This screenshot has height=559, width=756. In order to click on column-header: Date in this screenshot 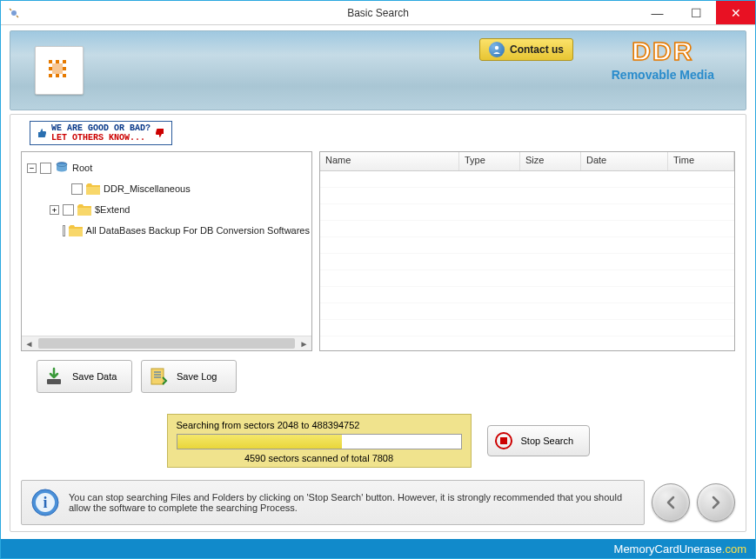, I will do `click(625, 162)`.